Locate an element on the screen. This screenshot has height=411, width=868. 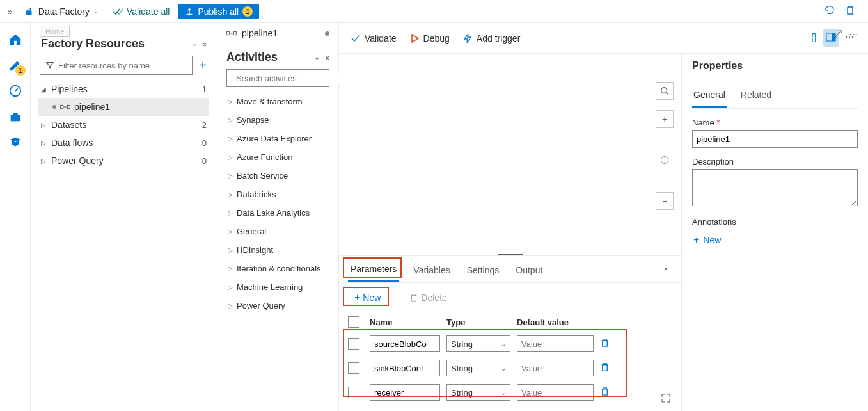
zoom-in-button: + is located at coordinates (665, 119).